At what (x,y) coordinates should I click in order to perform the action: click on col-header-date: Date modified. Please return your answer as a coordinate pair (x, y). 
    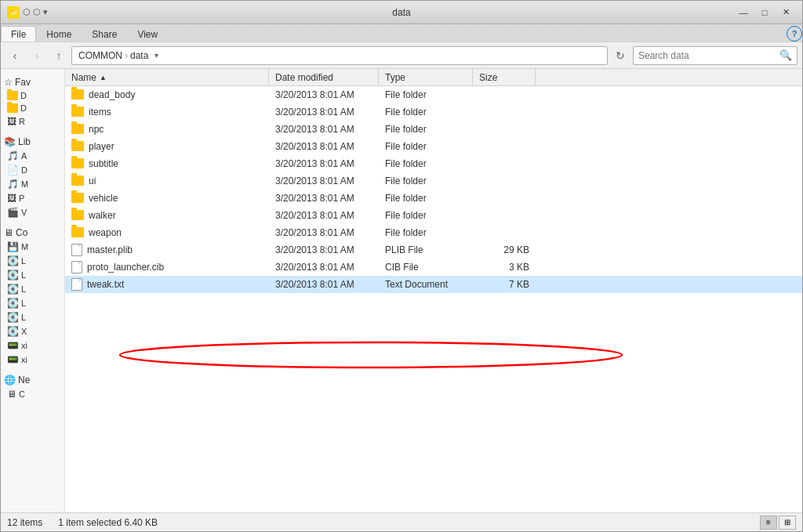
    Looking at the image, I should click on (324, 78).